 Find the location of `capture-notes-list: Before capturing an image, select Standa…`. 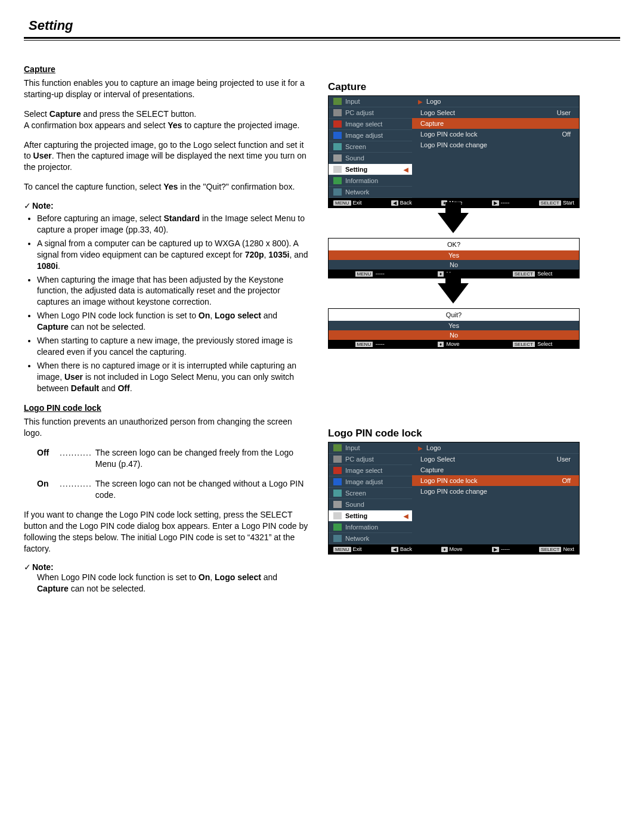

capture-notes-list: Before capturing an image, select Standa… is located at coordinates (167, 303).